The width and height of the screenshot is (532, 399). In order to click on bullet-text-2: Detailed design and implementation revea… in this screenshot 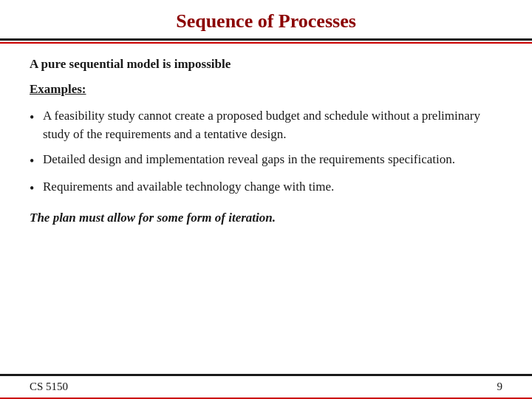, I will do `click(249, 160)`.